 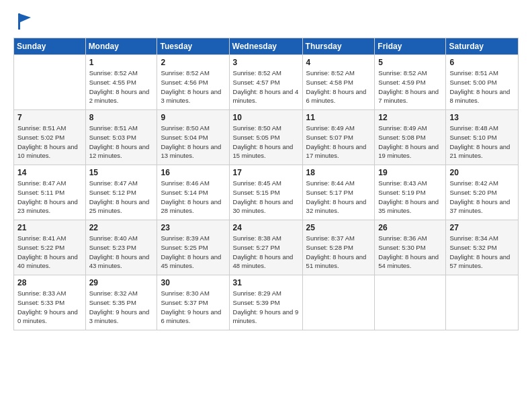 I want to click on day-info: Sunrise: 8:33 AM Sunset: 5:33 PM Dayligh…, so click(x=50, y=308).